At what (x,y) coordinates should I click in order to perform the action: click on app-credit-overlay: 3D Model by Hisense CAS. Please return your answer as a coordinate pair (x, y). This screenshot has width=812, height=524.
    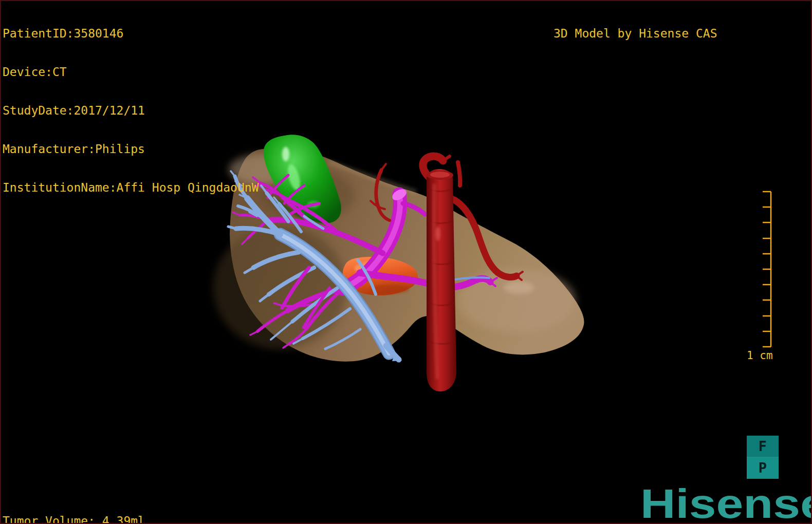
    Looking at the image, I should click on (635, 34).